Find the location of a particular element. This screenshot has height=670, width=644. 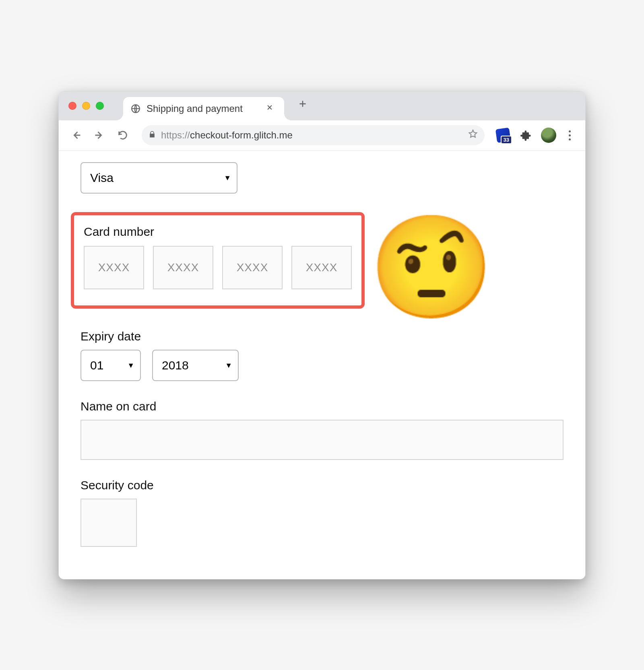

security-field: Security code is located at coordinates (322, 513).